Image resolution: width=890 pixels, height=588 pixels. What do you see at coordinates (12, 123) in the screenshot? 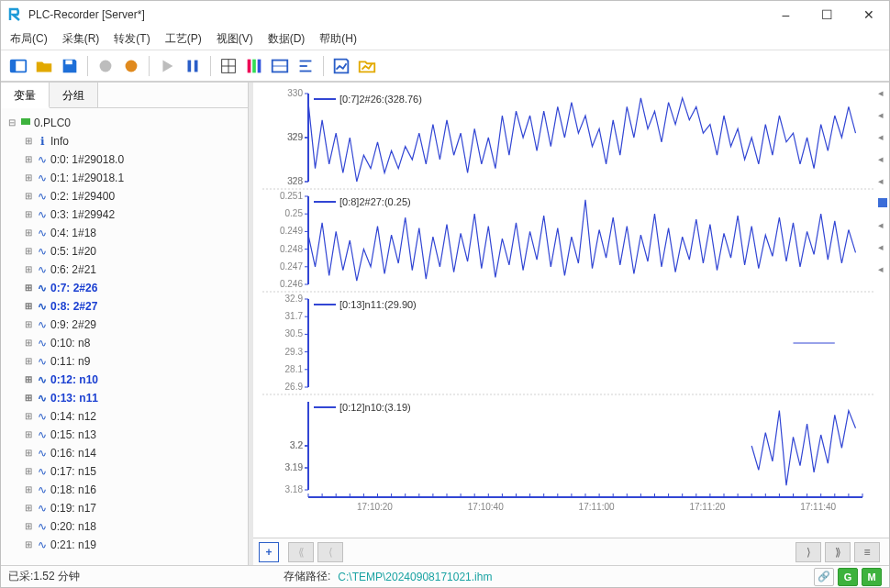
I see `expand-icon: ⊟` at bounding box center [12, 123].